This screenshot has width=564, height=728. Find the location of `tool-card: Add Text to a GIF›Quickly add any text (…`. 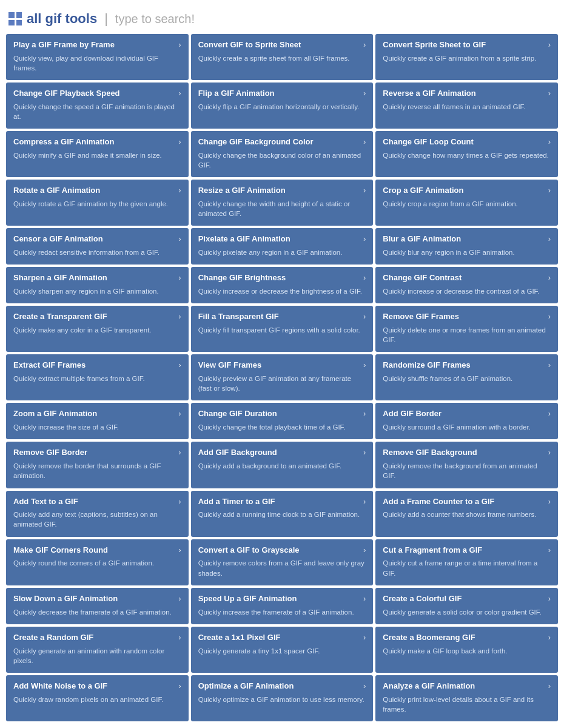

tool-card: Add Text to a GIF›Quickly add any text (… is located at coordinates (97, 514).